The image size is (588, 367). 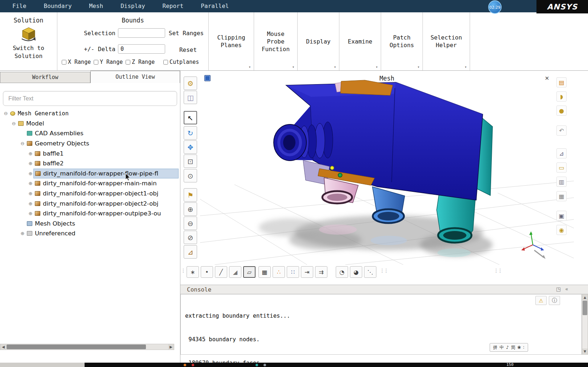 What do you see at coordinates (293, 272) in the screenshot?
I see `partitions-icon: ∷` at bounding box center [293, 272].